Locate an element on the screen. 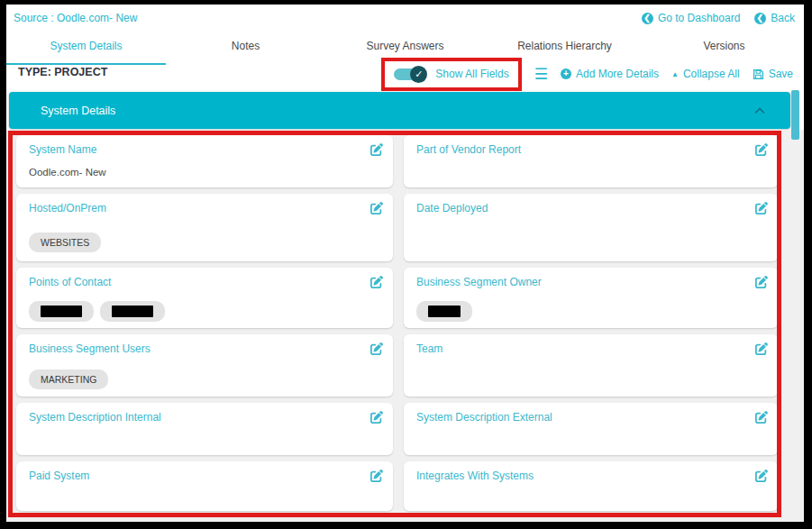  source-link: Source : Oodle.com- New is located at coordinates (76, 18).